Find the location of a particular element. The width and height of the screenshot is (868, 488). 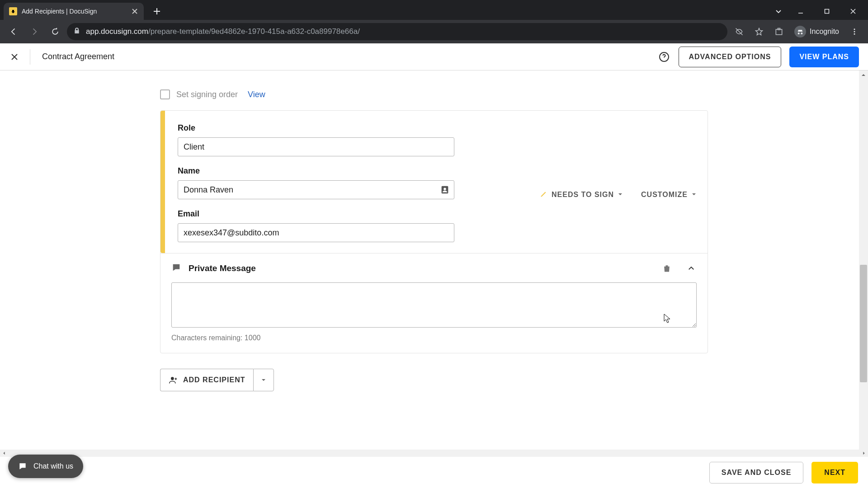

extensions-icon is located at coordinates (779, 32).